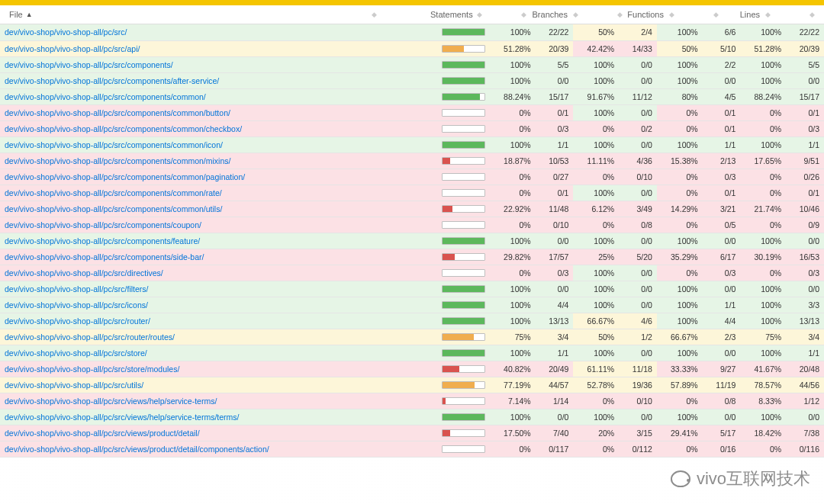 Image resolution: width=824 pixels, height=504 pixels. Describe the element at coordinates (453, 14) in the screenshot. I see `header-statements: Statements` at that location.